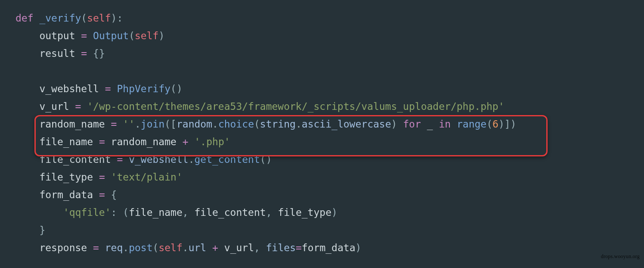 Image resolution: width=644 pixels, height=268 pixels. What do you see at coordinates (60, 53) in the screenshot?
I see `code-line: result = {}` at bounding box center [60, 53].